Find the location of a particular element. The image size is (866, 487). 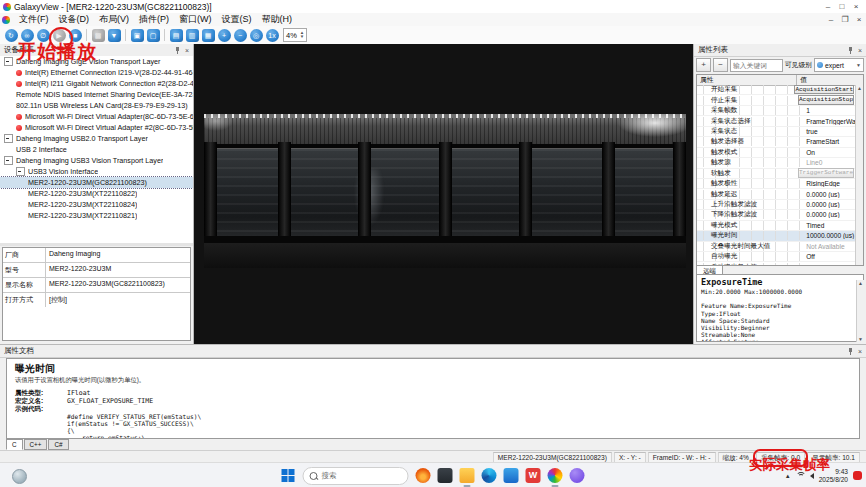

property-row: 开始采集AcquisitionStart is located at coordinates (776, 90).